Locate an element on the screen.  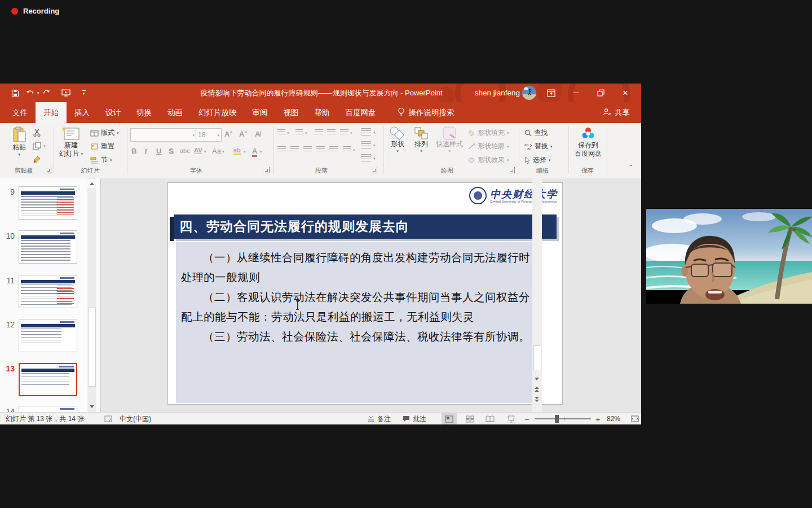
tab-file: 文件 is located at coordinates (20, 113).